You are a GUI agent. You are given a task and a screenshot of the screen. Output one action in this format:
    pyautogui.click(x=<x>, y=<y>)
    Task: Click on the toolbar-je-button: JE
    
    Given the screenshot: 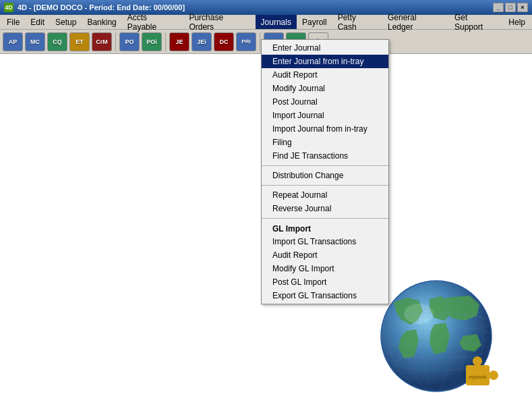 What is the action you would take?
    pyautogui.click(x=179, y=42)
    